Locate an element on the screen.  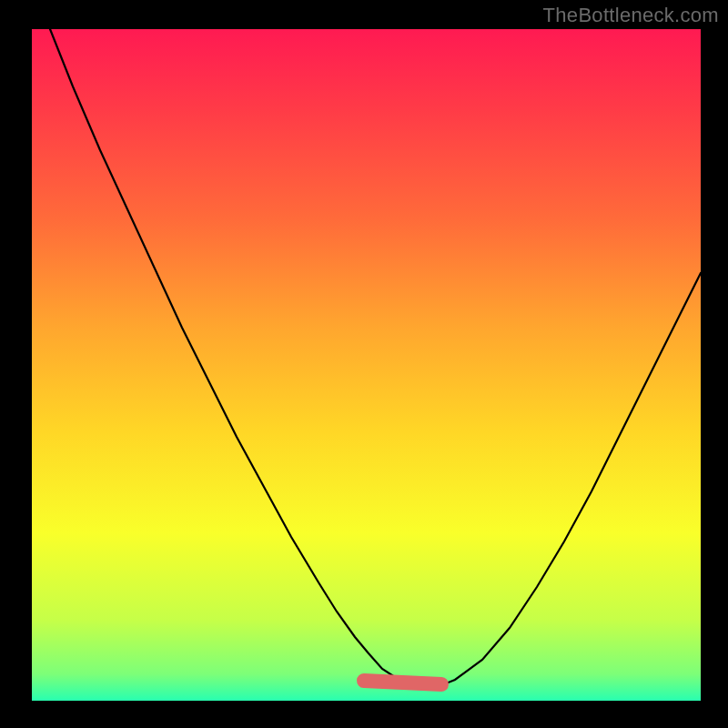
valley-marker is located at coordinates (402, 682).